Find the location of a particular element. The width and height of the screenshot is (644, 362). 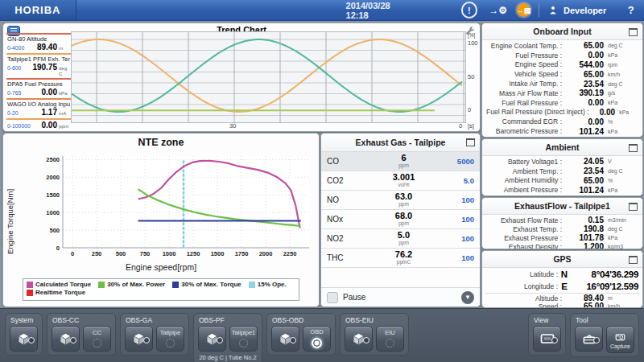

row-label: Commanded EGR is located at coordinates (524, 121).